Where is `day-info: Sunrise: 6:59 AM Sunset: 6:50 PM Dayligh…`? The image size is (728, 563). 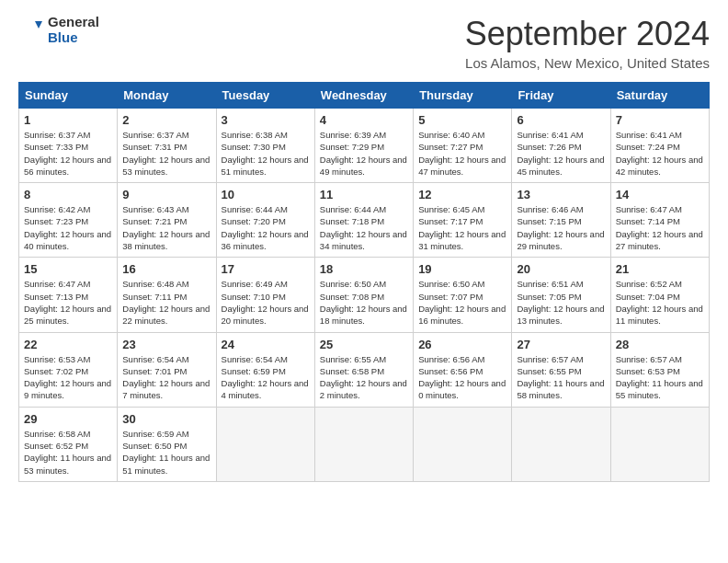 day-info: Sunrise: 6:59 AM Sunset: 6:50 PM Dayligh… is located at coordinates (166, 453).